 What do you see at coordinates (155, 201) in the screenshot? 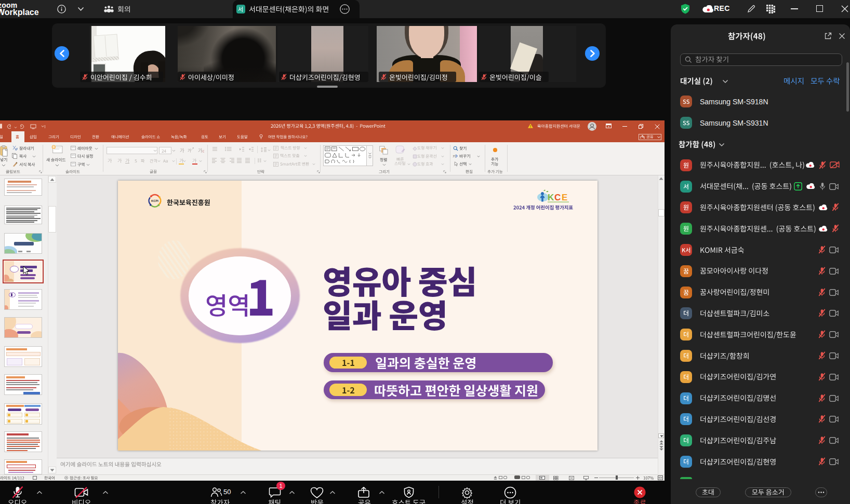
I see `svg-text: KCPI` at bounding box center [155, 201].